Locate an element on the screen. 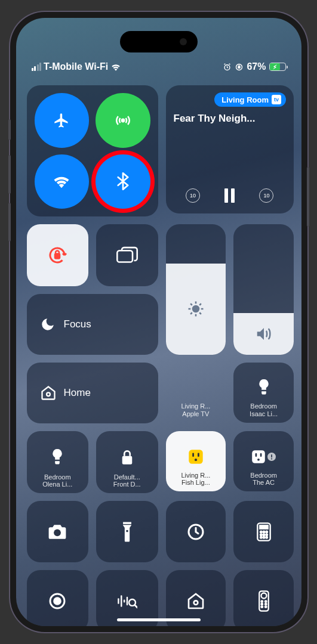 The height and width of the screenshot is (644, 317). home-label: Home is located at coordinates (78, 393).